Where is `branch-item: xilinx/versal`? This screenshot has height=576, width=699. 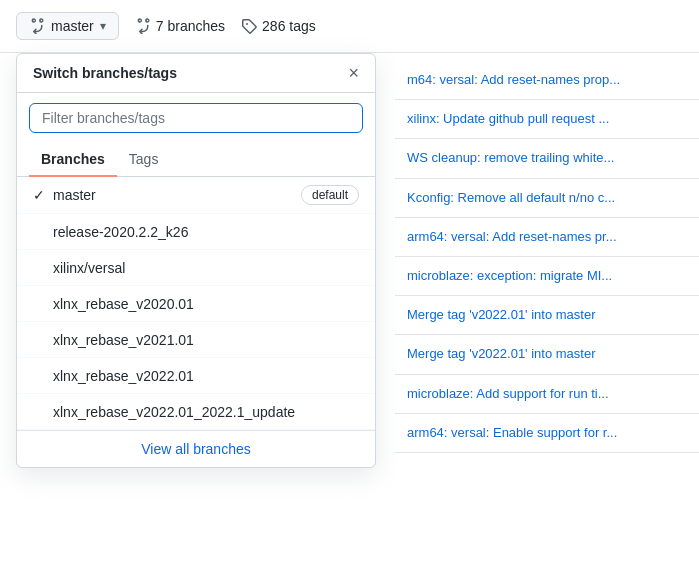 branch-item: xilinx/versal is located at coordinates (196, 268).